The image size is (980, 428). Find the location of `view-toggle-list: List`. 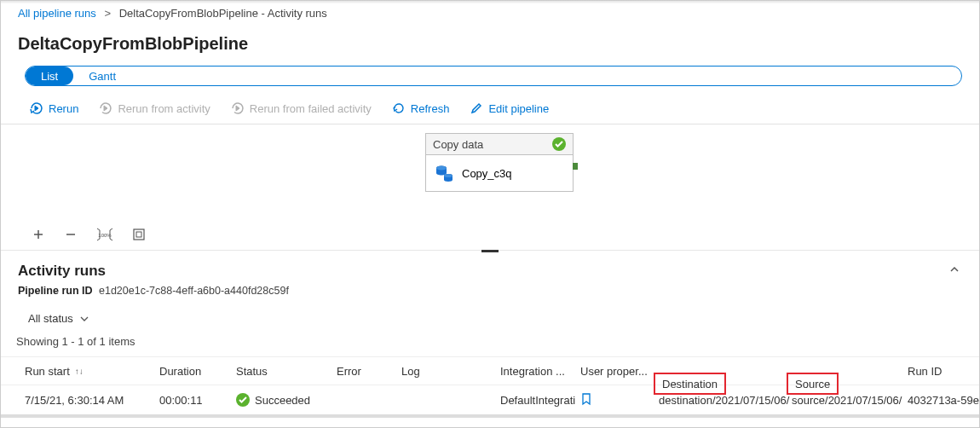

view-toggle-list: List is located at coordinates (49, 76).